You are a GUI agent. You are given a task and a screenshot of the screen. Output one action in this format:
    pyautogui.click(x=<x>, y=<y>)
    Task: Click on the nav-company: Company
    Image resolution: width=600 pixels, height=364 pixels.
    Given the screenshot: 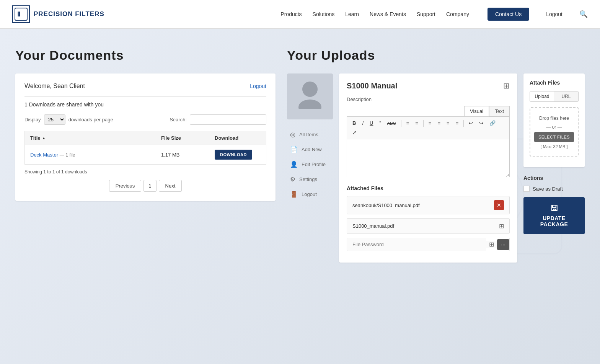 What is the action you would take?
    pyautogui.click(x=458, y=14)
    